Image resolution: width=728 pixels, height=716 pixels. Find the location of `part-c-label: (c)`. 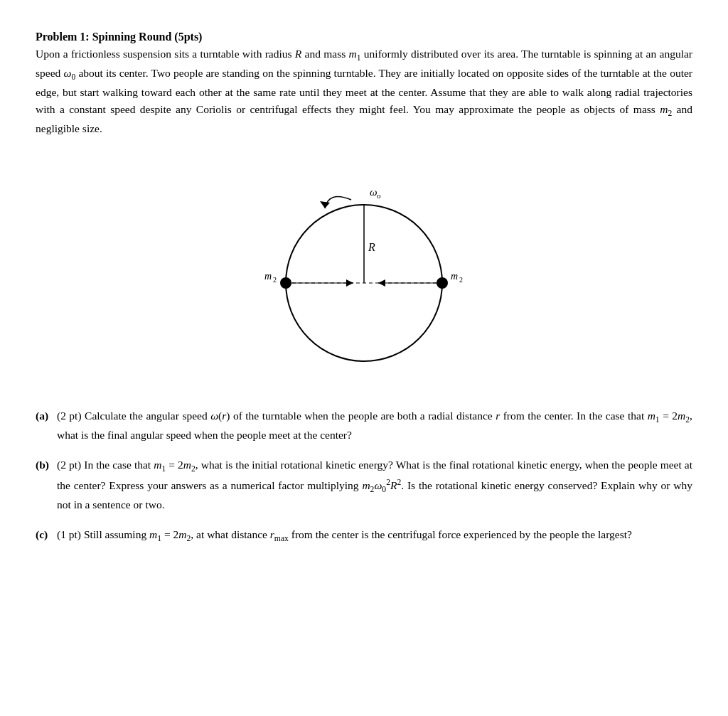

part-c-label: (c) is located at coordinates (46, 536).